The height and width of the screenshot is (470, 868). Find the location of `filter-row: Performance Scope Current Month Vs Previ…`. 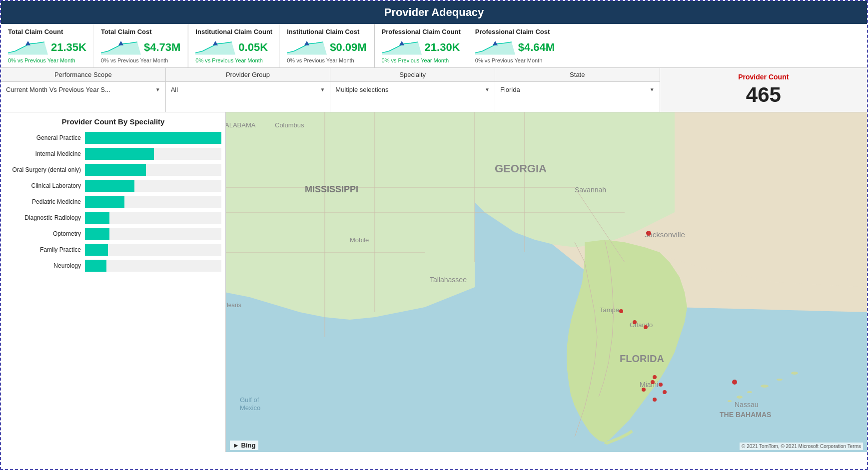

filter-row: Performance Scope Current Month Vs Previ… is located at coordinates (434, 90).